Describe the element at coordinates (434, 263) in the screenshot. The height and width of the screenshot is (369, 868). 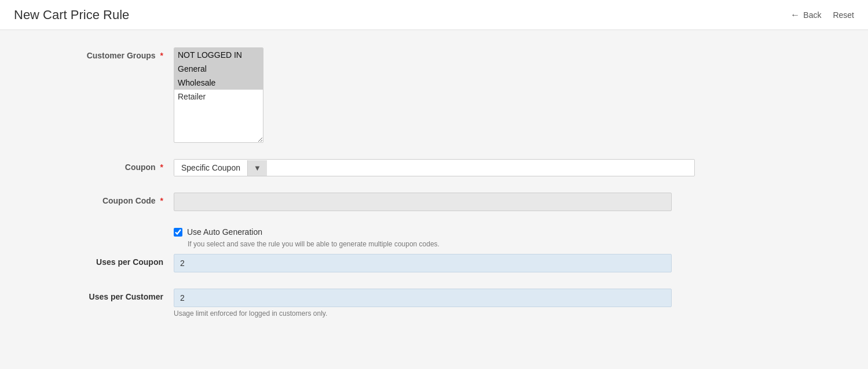
I see `uses-per-coupon-row: Uses per Coupon` at that location.